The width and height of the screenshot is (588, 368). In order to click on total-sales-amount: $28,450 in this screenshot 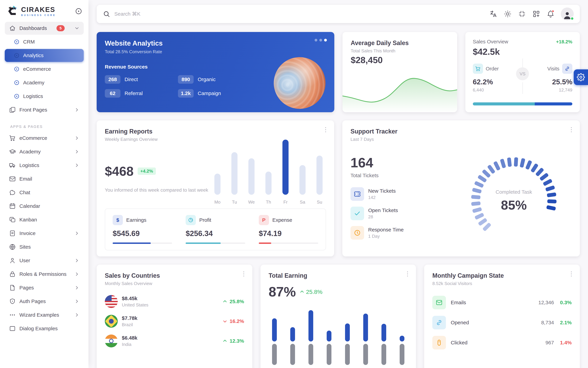, I will do `click(400, 60)`.